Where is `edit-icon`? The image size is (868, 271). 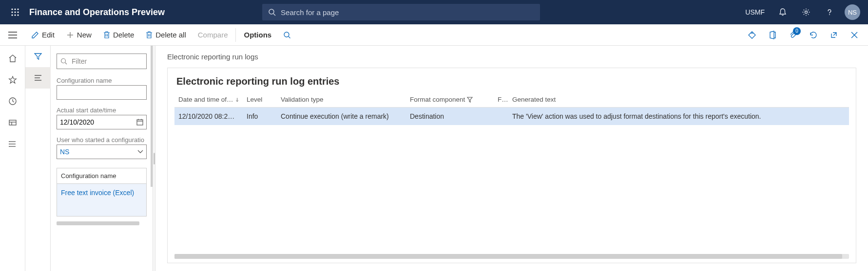
edit-icon is located at coordinates (35, 35).